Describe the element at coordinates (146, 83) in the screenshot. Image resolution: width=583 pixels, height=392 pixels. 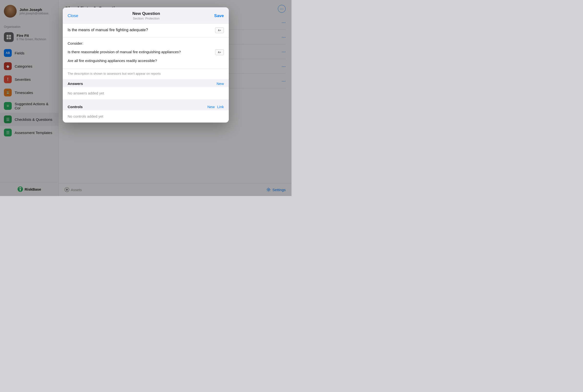
I see `answers-section-header: Answers New` at that location.